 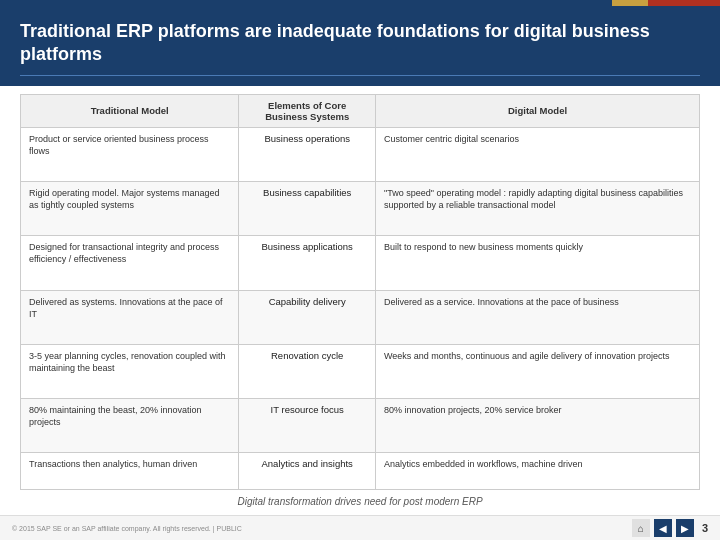 What do you see at coordinates (130, 426) in the screenshot?
I see `traditional-cell: 80% maintaining the beast, 20% innovatio…` at bounding box center [130, 426].